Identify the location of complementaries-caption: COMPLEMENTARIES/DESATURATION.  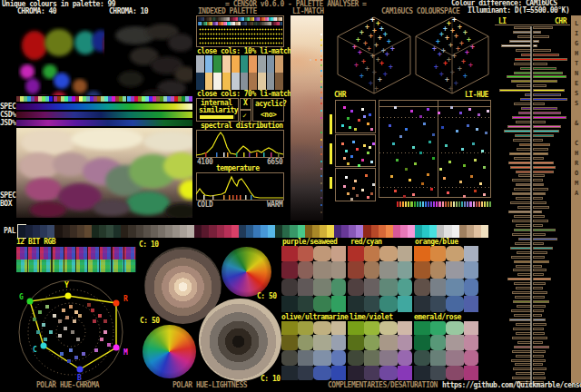
(383, 386).